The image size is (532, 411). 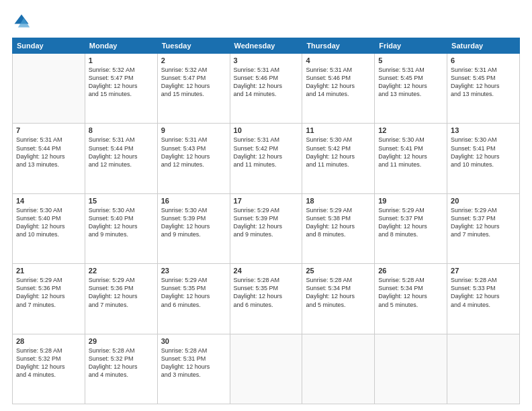 What do you see at coordinates (193, 228) in the screenshot?
I see `calendar-cell: 16Sunrise: 5:30 AM Sunset: 5:39 PM Dayli…` at bounding box center [193, 228].